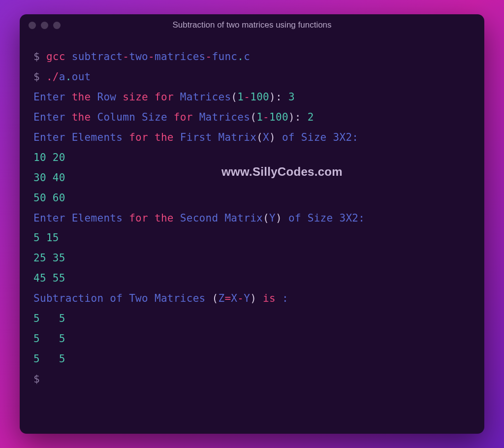 This screenshot has width=504, height=448. Describe the element at coordinates (252, 219) in the screenshot. I see `terminal-line: Enter Elements for the Second Matrix(Y) …` at that location.